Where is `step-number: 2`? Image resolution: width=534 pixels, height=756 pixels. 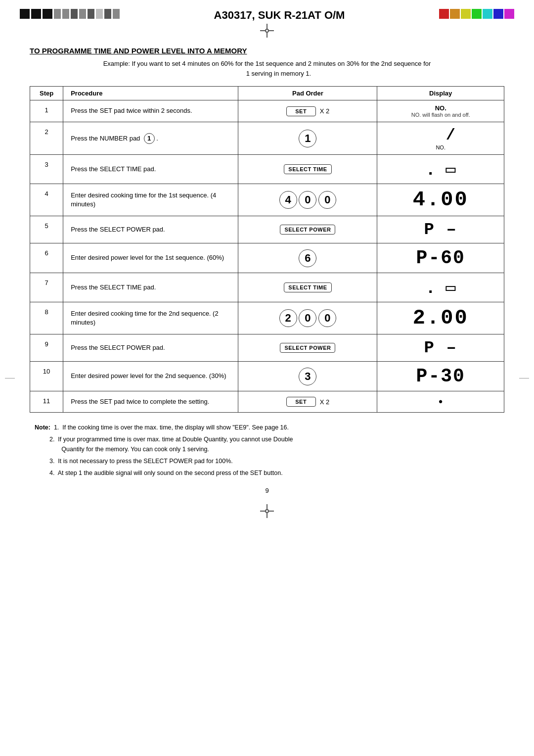
step-number: 2 is located at coordinates (46, 139).